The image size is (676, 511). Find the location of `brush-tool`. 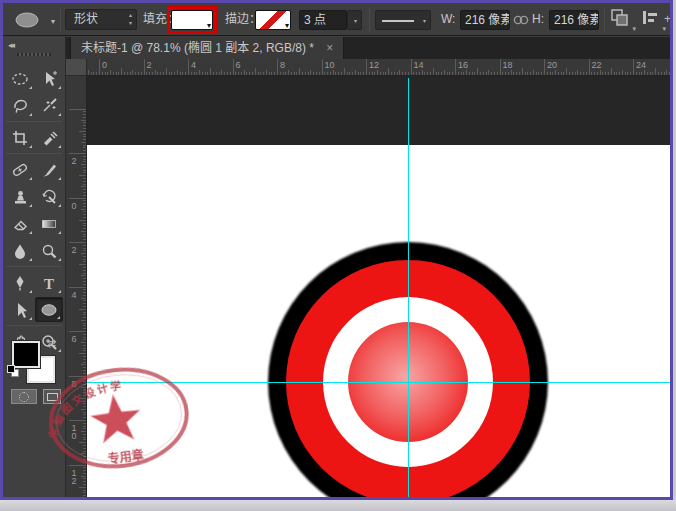

brush-tool is located at coordinates (49, 170).